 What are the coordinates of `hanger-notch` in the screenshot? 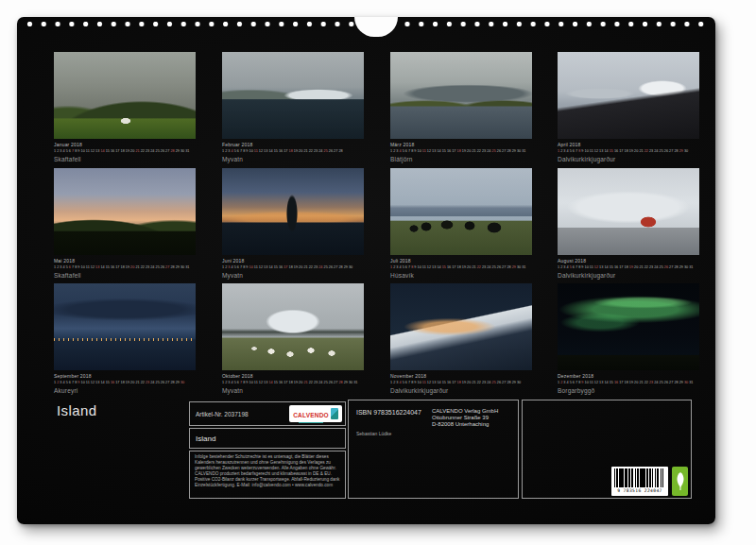 It's located at (376, 26).